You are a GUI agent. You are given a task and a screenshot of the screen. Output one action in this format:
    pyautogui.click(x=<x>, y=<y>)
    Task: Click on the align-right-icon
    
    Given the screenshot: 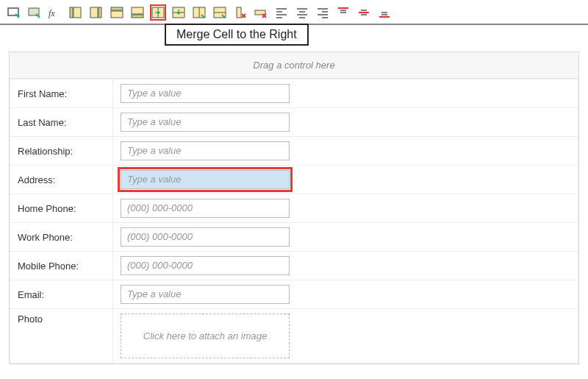 What is the action you would take?
    pyautogui.click(x=323, y=13)
    